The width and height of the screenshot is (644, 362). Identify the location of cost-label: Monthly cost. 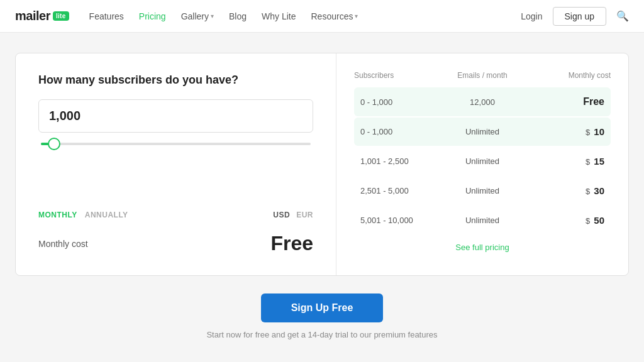
(63, 244).